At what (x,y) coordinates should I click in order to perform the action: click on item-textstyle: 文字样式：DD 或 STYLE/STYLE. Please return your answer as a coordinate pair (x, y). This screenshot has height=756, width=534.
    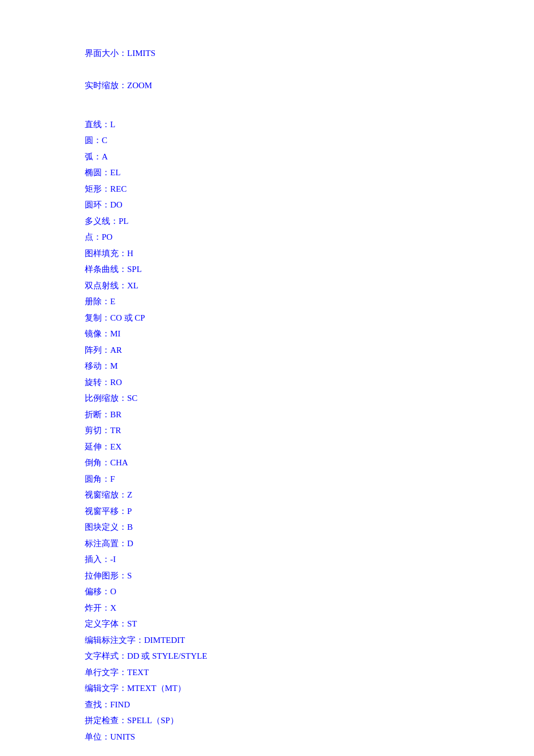
    Looking at the image, I should click on (267, 656).